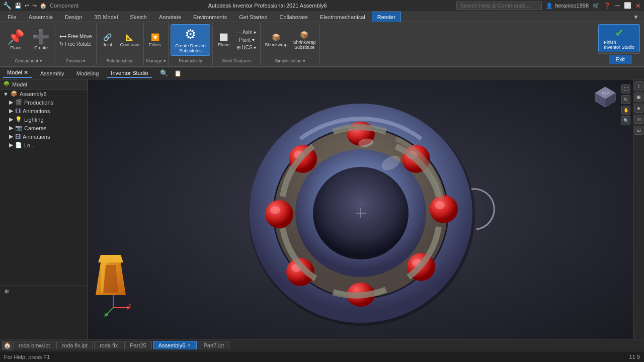 This screenshot has height=362, width=644. Describe the element at coordinates (178, 73) in the screenshot. I see `search-sub: 📋` at that location.